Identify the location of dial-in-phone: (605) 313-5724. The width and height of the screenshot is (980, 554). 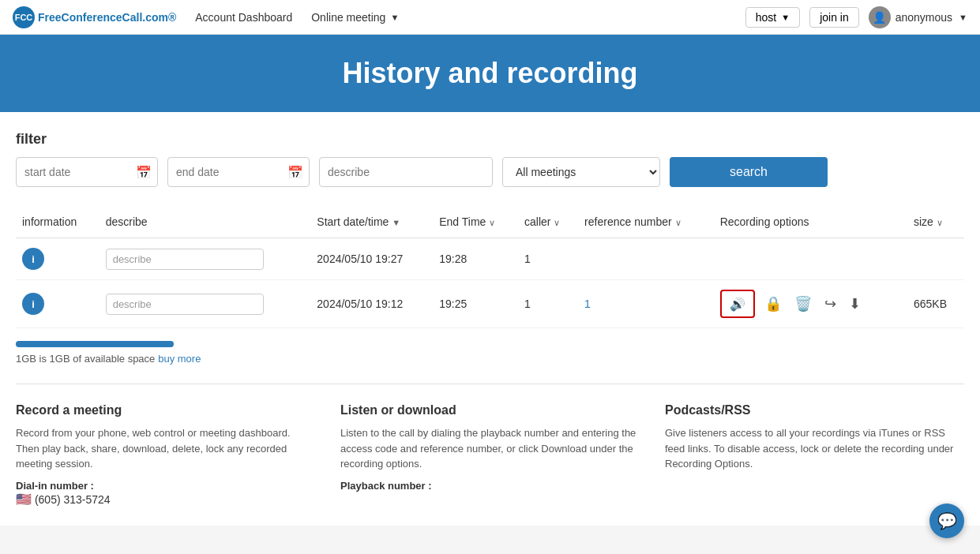
(73, 500).